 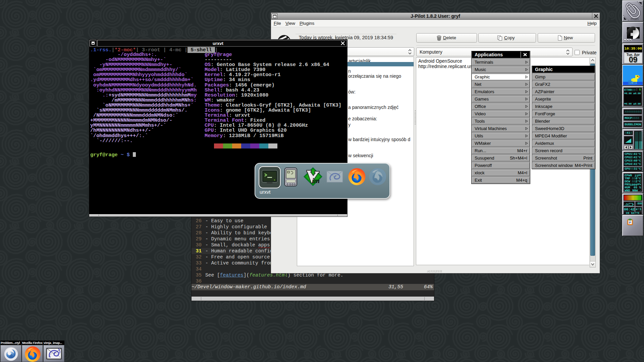 What do you see at coordinates (635, 19) in the screenshot?
I see `svg-text: main` at bounding box center [635, 19].